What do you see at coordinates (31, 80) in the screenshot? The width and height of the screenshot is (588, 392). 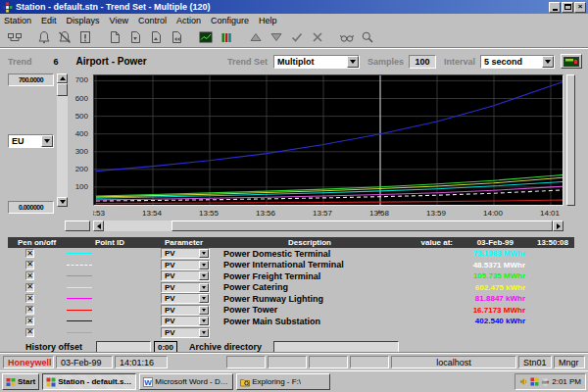 I see `axis-max-field: 700.0000` at bounding box center [31, 80].